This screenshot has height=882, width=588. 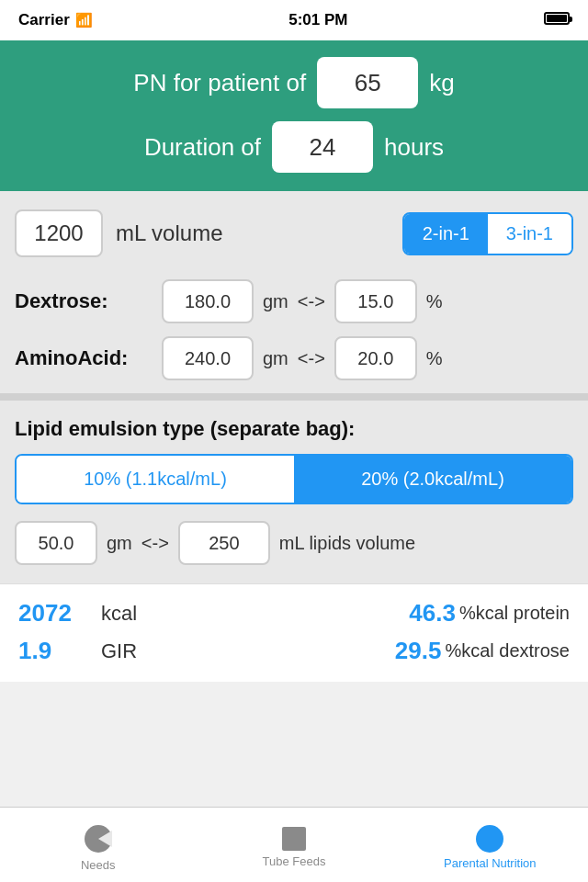 I want to click on battery-icon, so click(x=557, y=20).